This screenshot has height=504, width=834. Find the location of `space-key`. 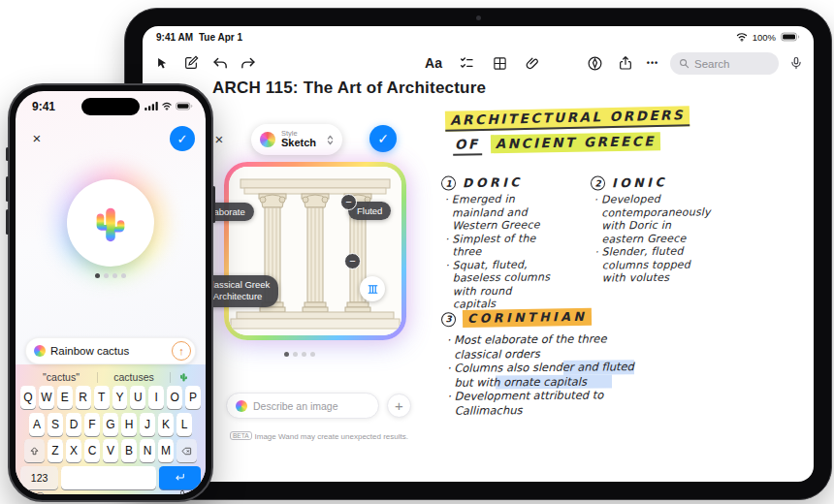

space-key is located at coordinates (109, 478).